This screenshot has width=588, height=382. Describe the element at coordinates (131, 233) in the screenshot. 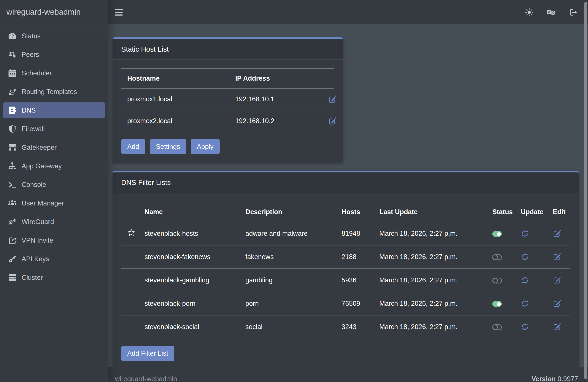

I see `favorite-star-icon` at that location.